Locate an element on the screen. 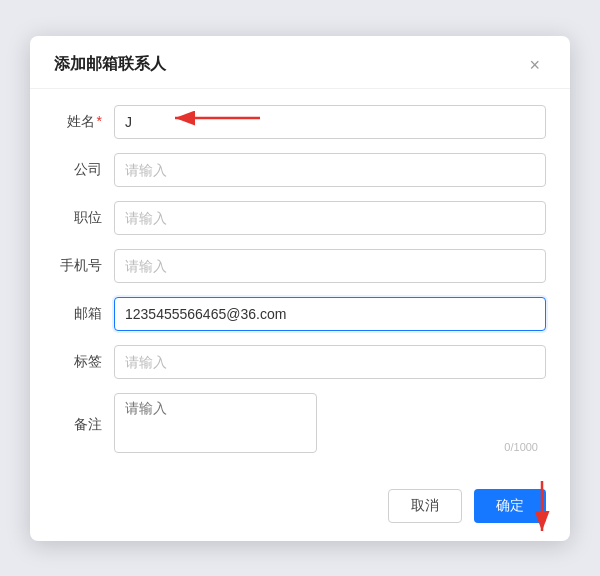 Image resolution: width=600 pixels, height=576 pixels. name-input is located at coordinates (330, 122).